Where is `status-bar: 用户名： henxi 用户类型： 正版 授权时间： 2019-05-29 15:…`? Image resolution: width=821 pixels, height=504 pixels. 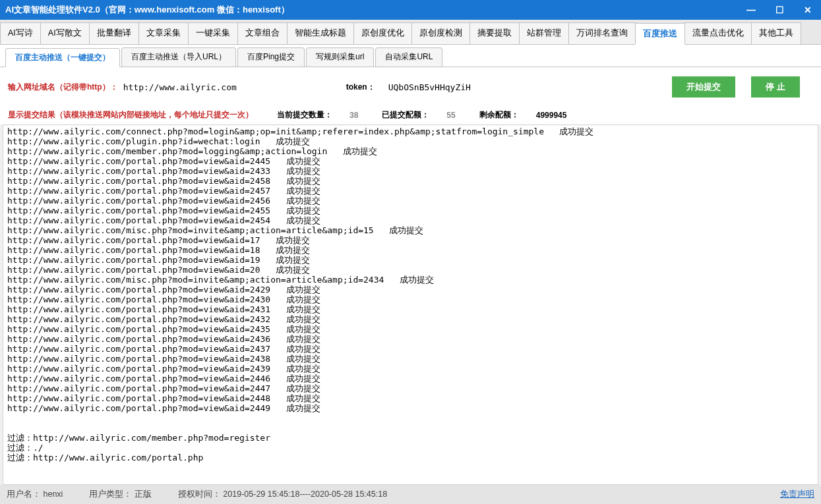
status-bar: 用户名： henxi 用户类型： 正版 授权时间： 2019-05-29 15:… is located at coordinates (410, 494).